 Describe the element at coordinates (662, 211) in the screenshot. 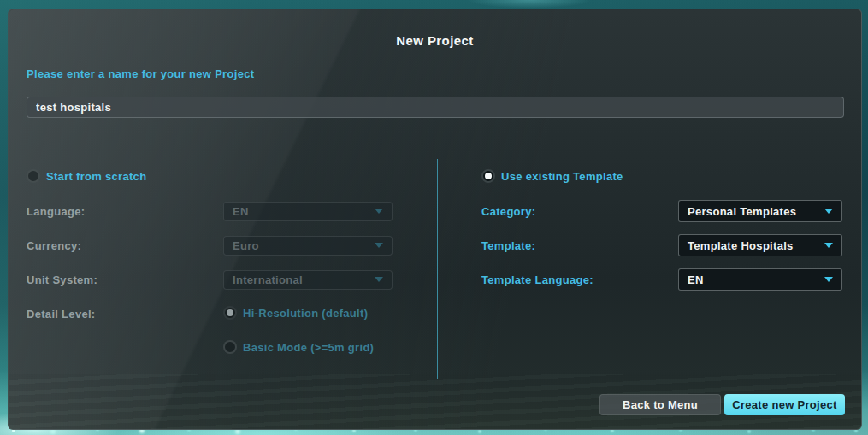

I see `category-row: Category: Personal Templates` at that location.